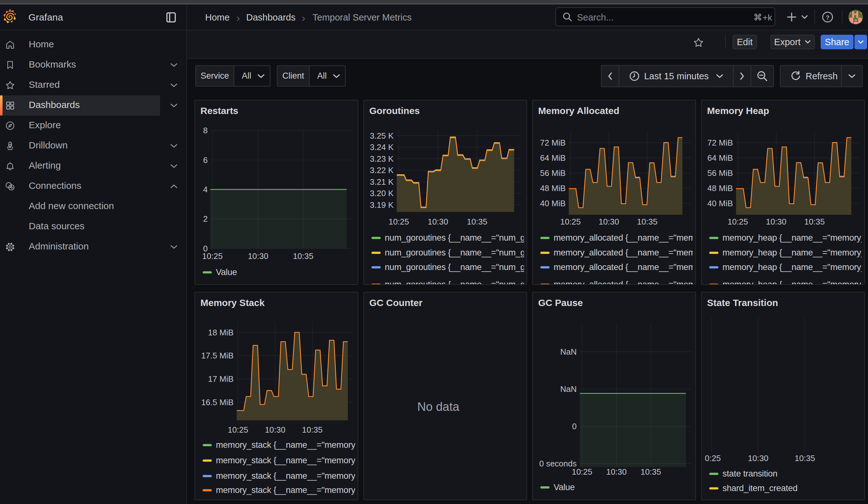 The image size is (868, 504). I want to click on svg-text: 3.20 K, so click(382, 193).